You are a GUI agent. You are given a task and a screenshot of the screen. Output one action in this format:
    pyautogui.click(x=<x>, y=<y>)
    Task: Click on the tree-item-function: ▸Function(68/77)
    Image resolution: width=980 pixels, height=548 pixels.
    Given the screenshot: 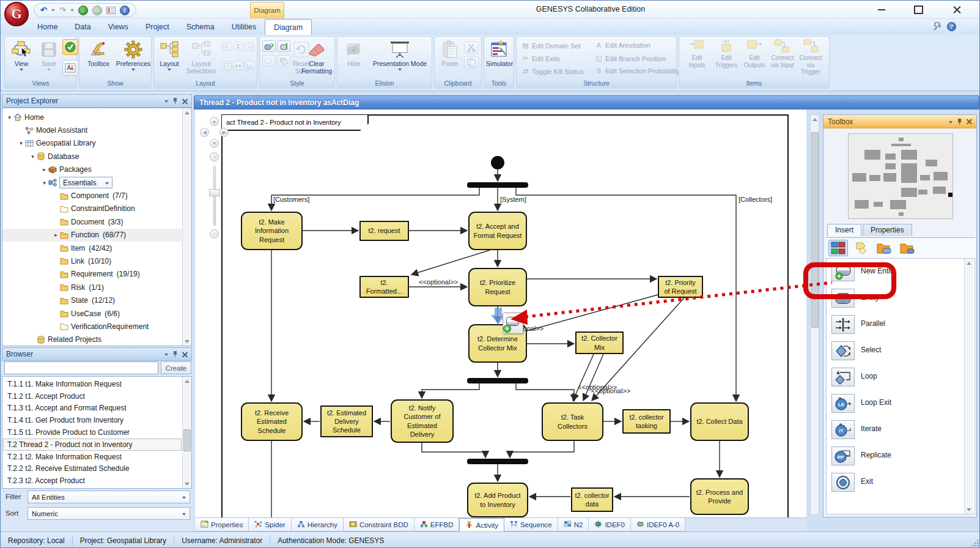 What is the action you would take?
    pyautogui.click(x=92, y=235)
    